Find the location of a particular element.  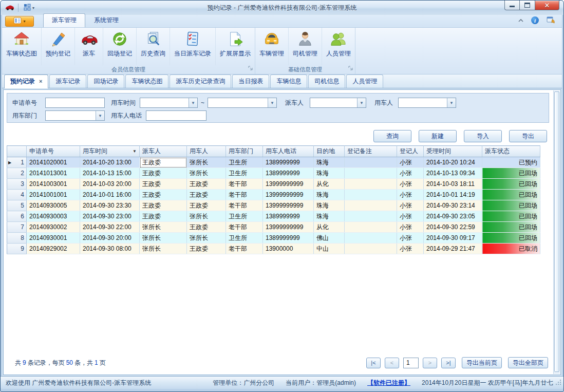

export-all-pages-button: 导出全部页 is located at coordinates (528, 363).